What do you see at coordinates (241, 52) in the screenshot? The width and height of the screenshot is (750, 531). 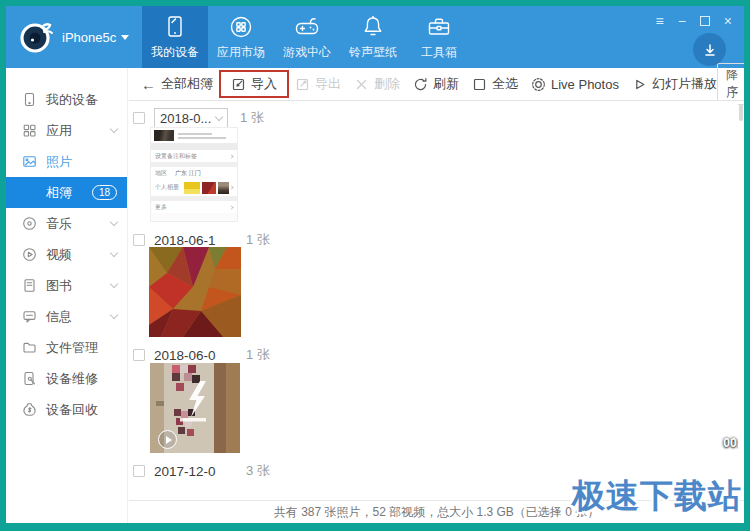 I see `tab-label: 应用市场` at bounding box center [241, 52].